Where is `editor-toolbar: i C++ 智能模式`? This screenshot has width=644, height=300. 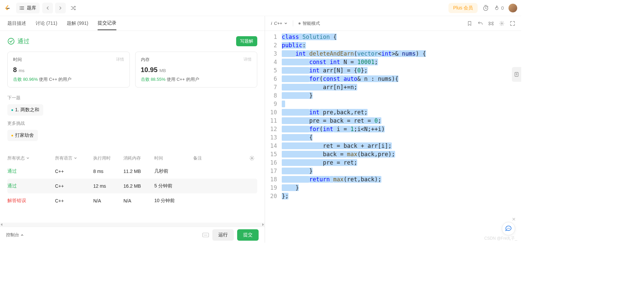
editor-toolbar: i C++ 智能模式 is located at coordinates (393, 23).